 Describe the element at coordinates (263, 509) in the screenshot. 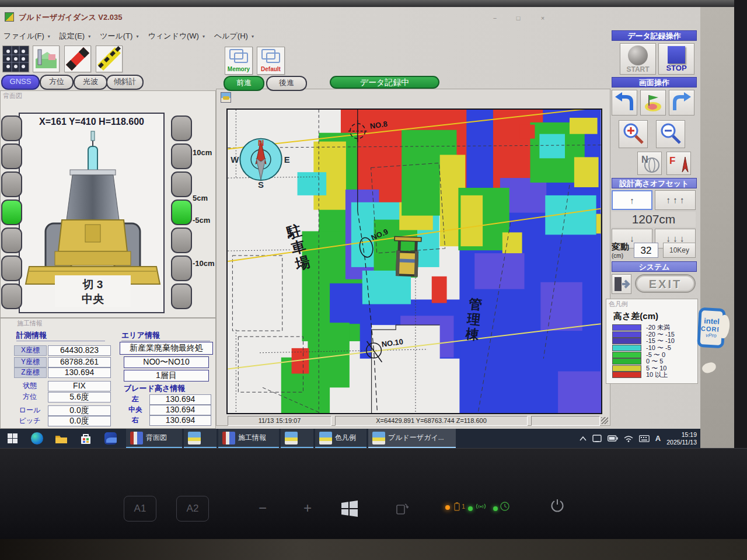

I see `hardware-volume-down-button: −` at that location.